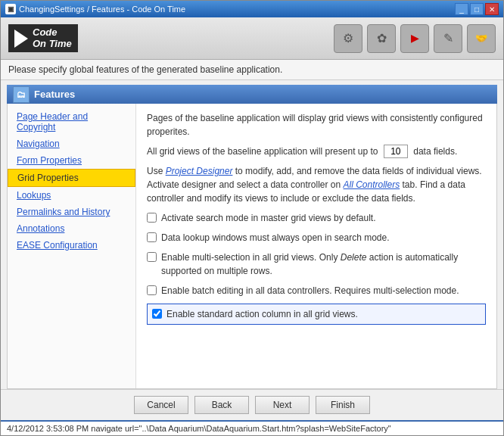 This screenshot has width=504, height=436. What do you see at coordinates (21, 39) in the screenshot?
I see `logo-chevron-icon` at bounding box center [21, 39].